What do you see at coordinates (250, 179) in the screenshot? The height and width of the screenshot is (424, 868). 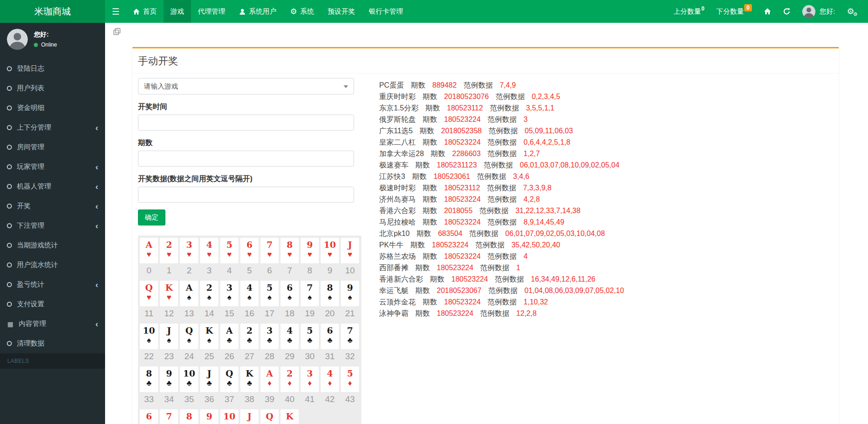 I see `draw-data-label: 开奖数据(数据之间用英文逗号隔开)` at bounding box center [250, 179].